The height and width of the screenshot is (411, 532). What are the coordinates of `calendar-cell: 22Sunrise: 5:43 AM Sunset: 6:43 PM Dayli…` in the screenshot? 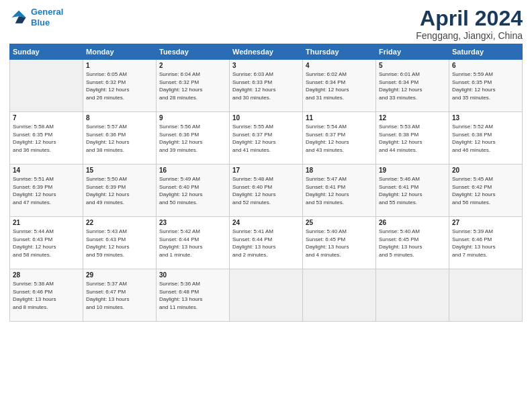 It's located at (120, 243).